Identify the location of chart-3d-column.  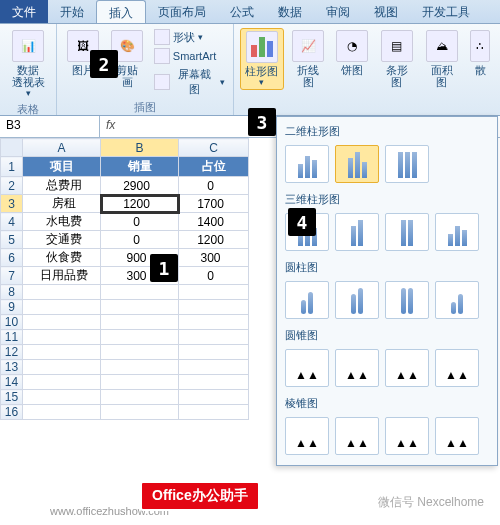
(457, 232).